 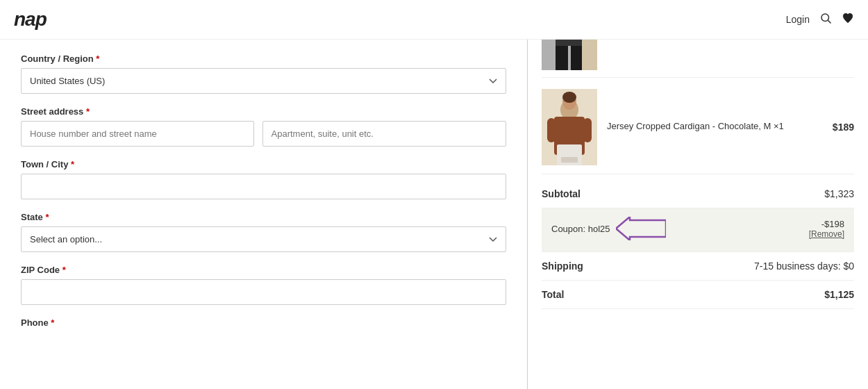 What do you see at coordinates (71, 164) in the screenshot?
I see `city-required: *` at bounding box center [71, 164].